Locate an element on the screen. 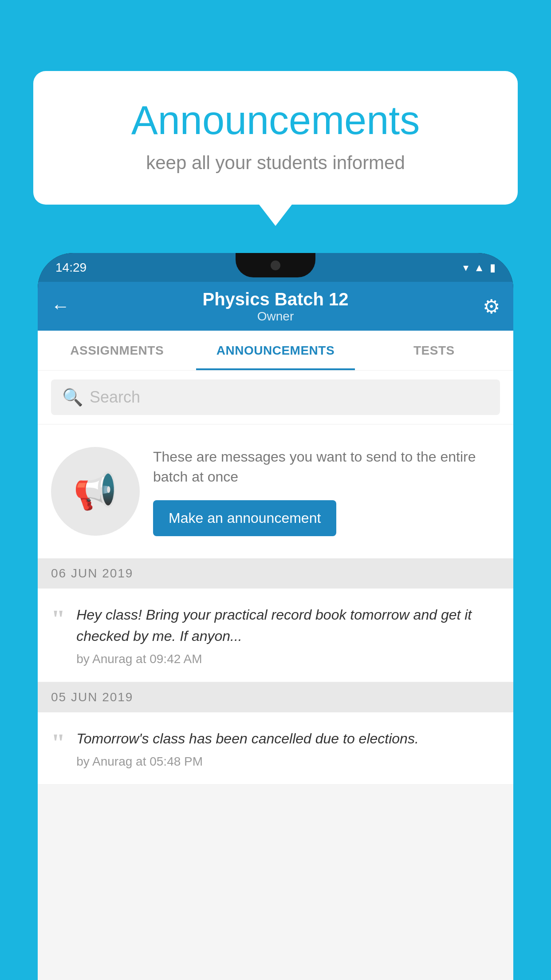  back-button: ← is located at coordinates (60, 306).